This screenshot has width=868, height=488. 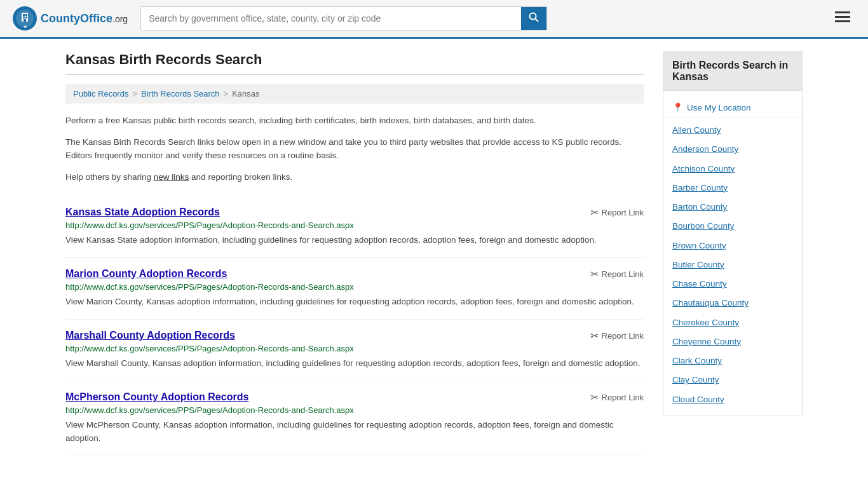 What do you see at coordinates (843, 18) in the screenshot?
I see `header-right` at bounding box center [843, 18].